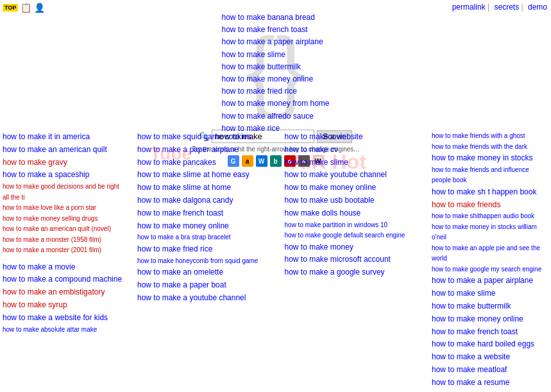 The height and width of the screenshot is (392, 551). Describe the element at coordinates (64, 318) in the screenshot. I see `list-item: how to make a website for kids` at that location.